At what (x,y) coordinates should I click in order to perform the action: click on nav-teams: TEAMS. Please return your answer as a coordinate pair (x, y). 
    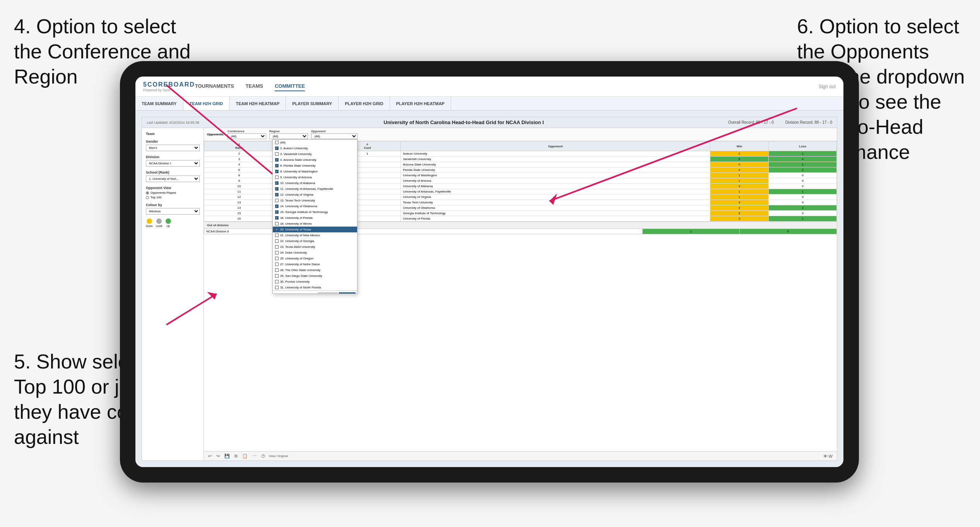
    Looking at the image, I should click on (255, 87).